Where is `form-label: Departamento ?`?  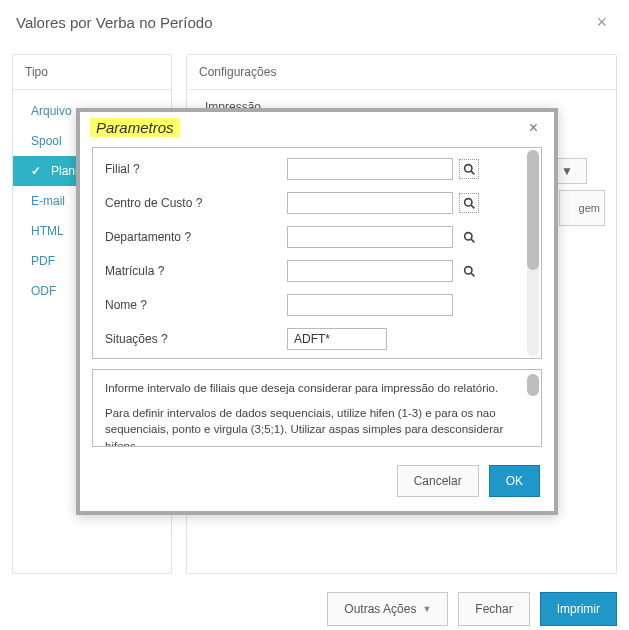
form-label: Departamento ? is located at coordinates (196, 237).